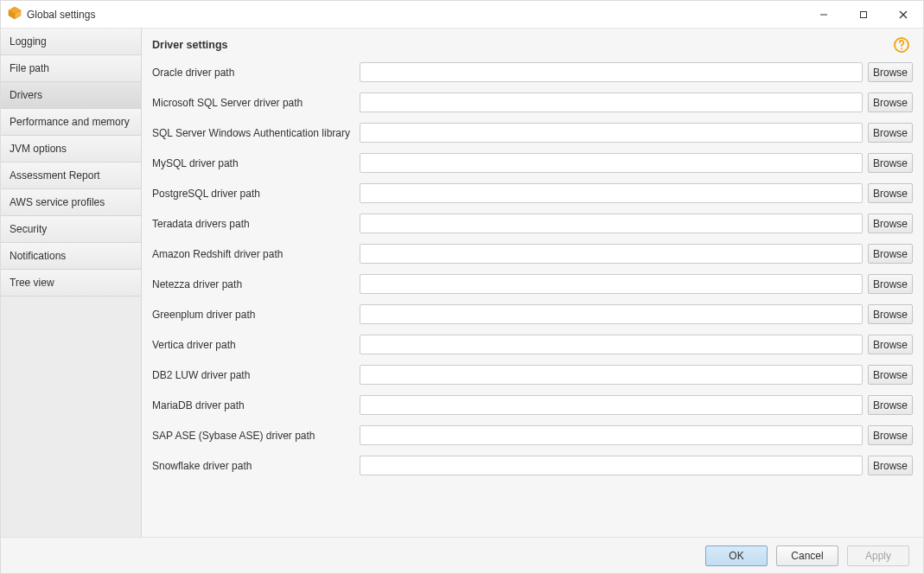 This screenshot has width=924, height=574. Describe the element at coordinates (863, 15) in the screenshot. I see `window-controls` at that location.